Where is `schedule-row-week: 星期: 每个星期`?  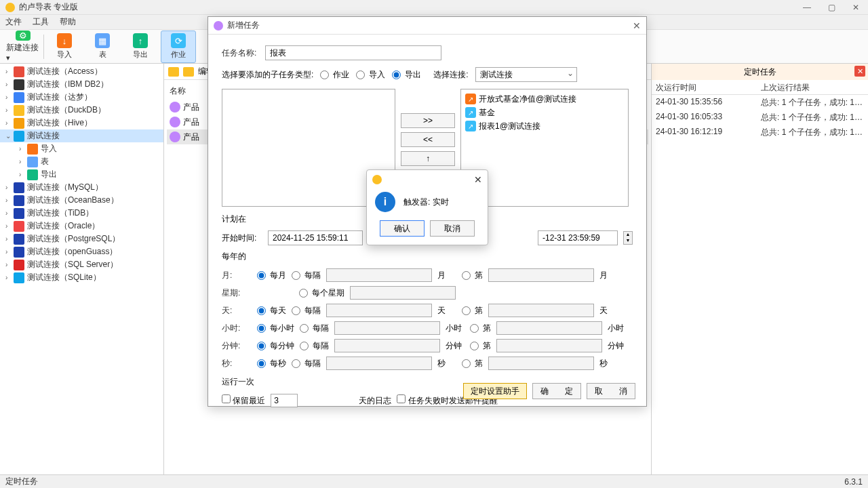 schedule-row-week: 星期: 每个星期 is located at coordinates (427, 293).